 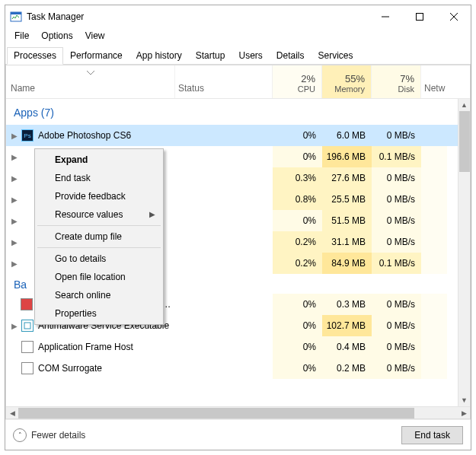 I want to click on col-name: Name, so click(x=91, y=82).